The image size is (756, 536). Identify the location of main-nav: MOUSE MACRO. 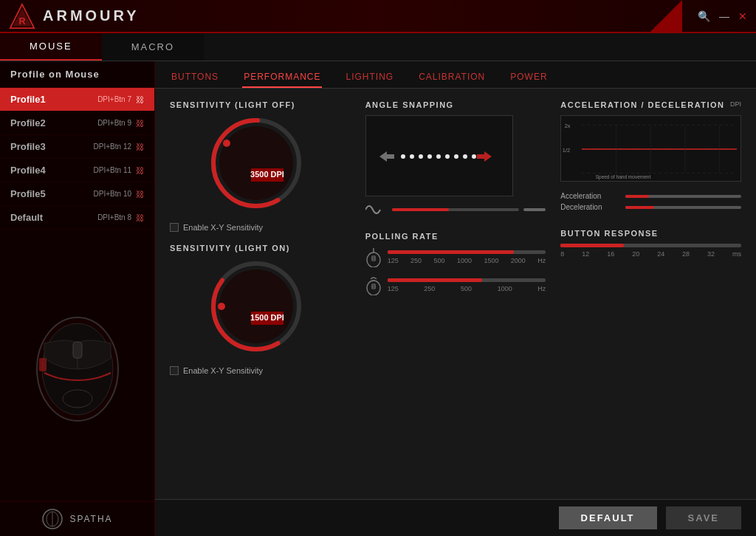
(378, 47).